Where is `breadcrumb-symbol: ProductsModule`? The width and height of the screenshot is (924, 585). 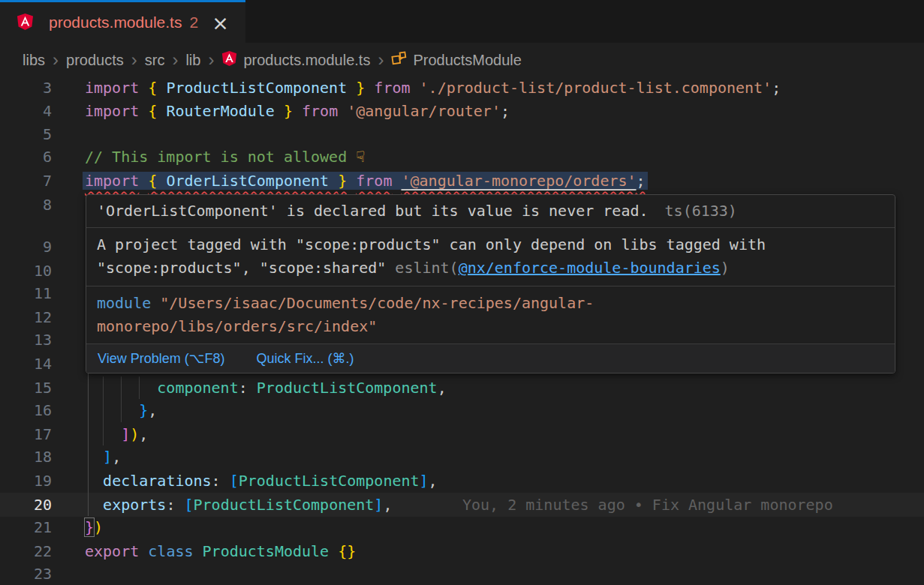
breadcrumb-symbol: ProductsModule is located at coordinates (467, 60).